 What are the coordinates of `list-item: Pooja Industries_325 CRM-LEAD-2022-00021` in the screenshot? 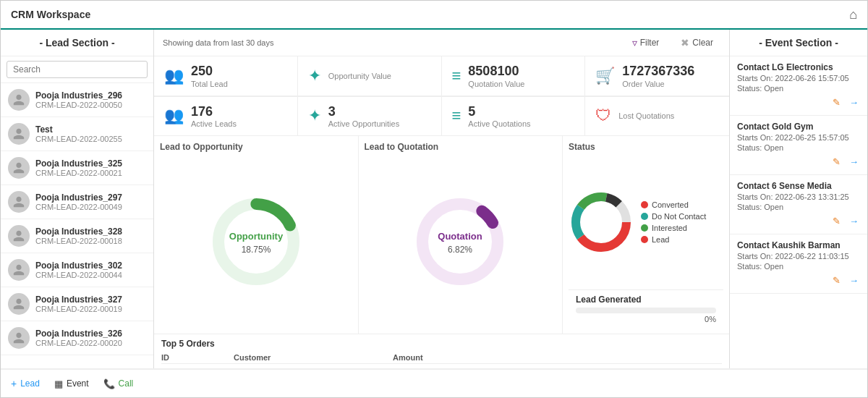 It's located at (77, 168).